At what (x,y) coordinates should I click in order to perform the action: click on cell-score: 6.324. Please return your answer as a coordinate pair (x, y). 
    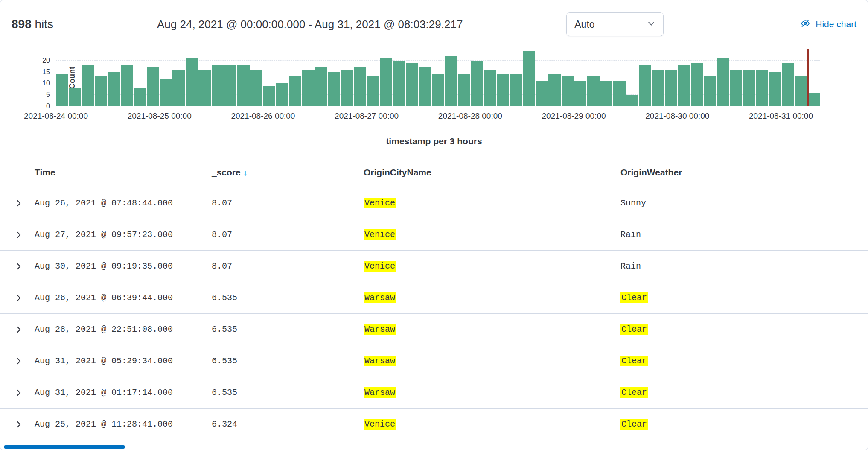
    Looking at the image, I should click on (288, 424).